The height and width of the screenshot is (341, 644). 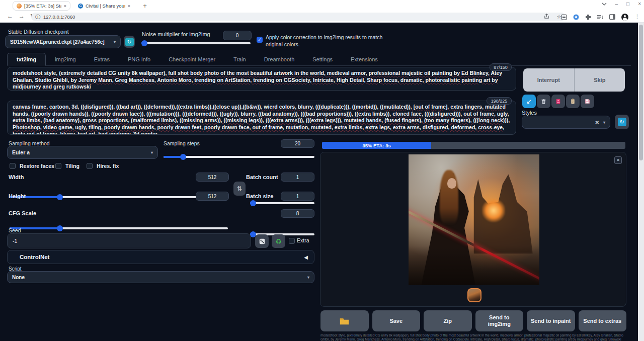 I want to click on noise-multiplier-label: Noise multiplier for img2img, so click(x=176, y=34).